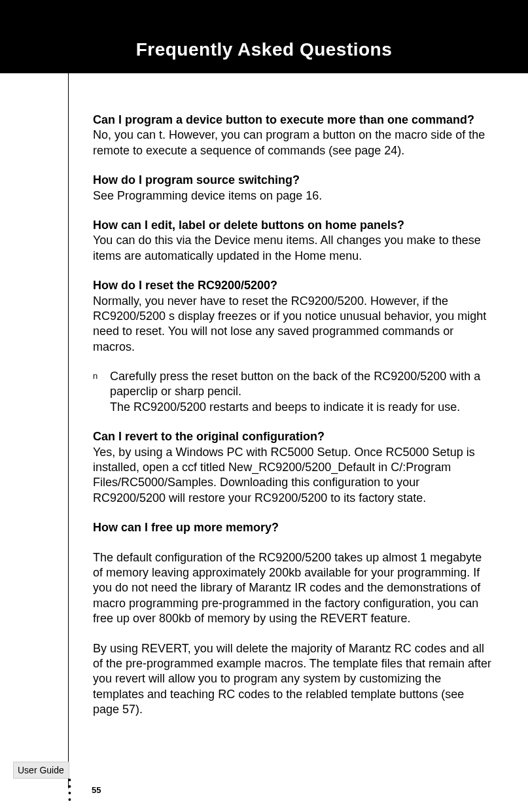 The height and width of the screenshot is (812, 528). Describe the element at coordinates (101, 392) in the screenshot. I see `bullet-marker: n` at that location.